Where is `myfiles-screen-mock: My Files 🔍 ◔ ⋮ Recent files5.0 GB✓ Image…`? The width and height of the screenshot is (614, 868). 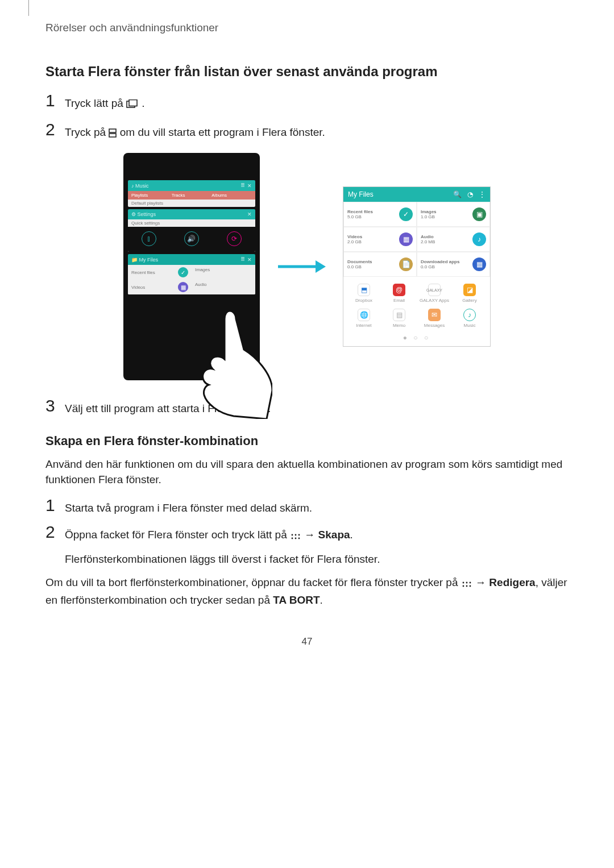 myfiles-screen-mock: My Files 🔍 ◔ ⋮ Recent files5.0 GB✓ Image… is located at coordinates (417, 267).